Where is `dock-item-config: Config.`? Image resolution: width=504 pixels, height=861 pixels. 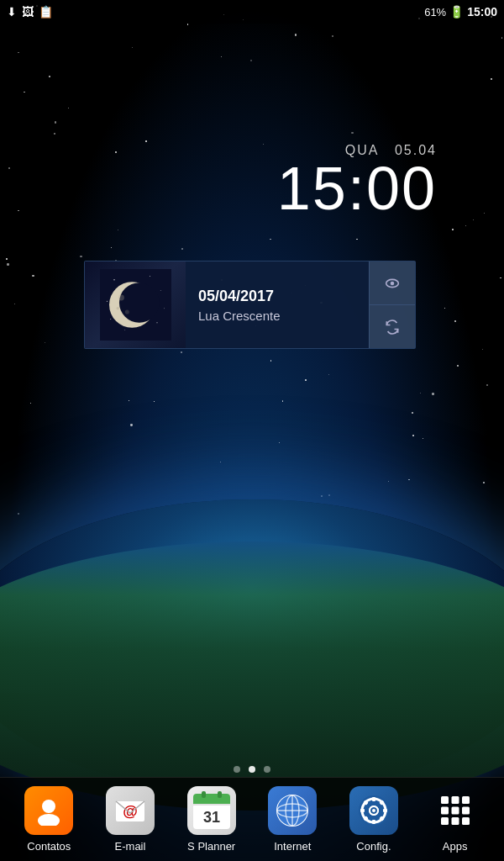
dock-item-config: Config. is located at coordinates (374, 819).